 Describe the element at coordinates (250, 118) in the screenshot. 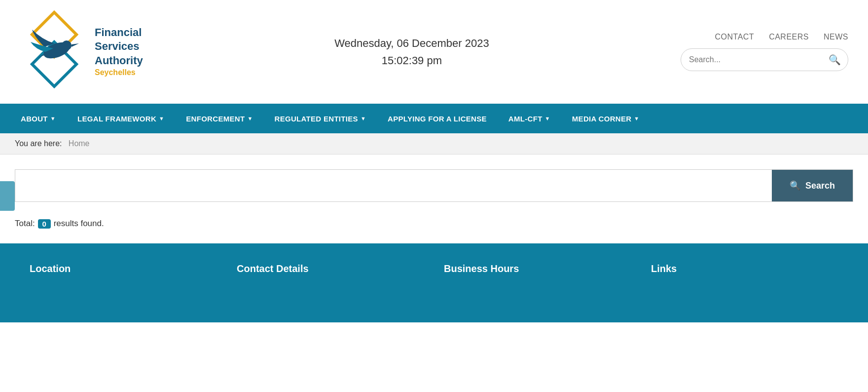

I see `enforcement-chevron: ▼` at that location.